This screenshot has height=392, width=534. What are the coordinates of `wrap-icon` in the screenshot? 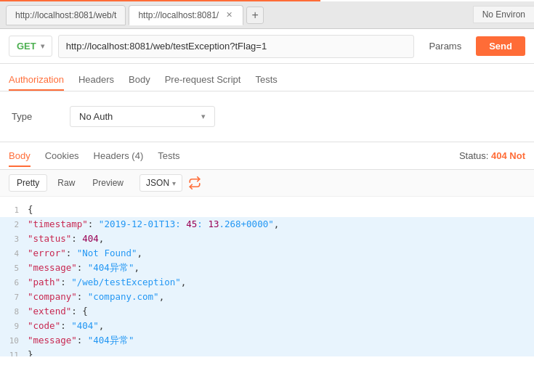 It's located at (195, 183).